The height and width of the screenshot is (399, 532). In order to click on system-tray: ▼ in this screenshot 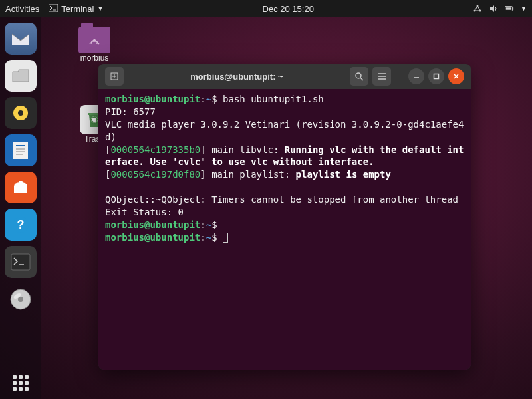, I will do `click(500, 9)`.